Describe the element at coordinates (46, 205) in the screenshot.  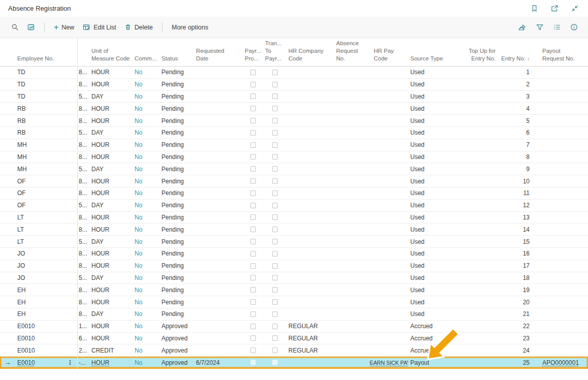
I see `cell-employee: OF` at that location.